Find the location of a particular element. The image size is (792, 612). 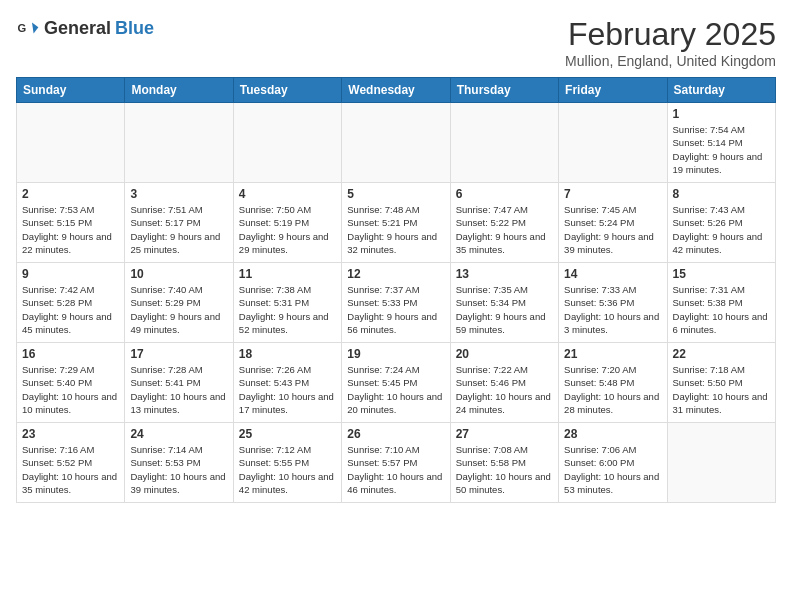

day-number: 18 is located at coordinates (288, 354).